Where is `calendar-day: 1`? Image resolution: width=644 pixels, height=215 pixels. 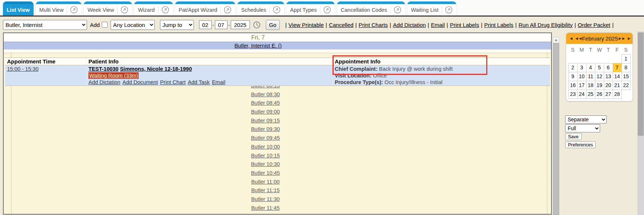
calendar-day: 1 is located at coordinates (626, 59).